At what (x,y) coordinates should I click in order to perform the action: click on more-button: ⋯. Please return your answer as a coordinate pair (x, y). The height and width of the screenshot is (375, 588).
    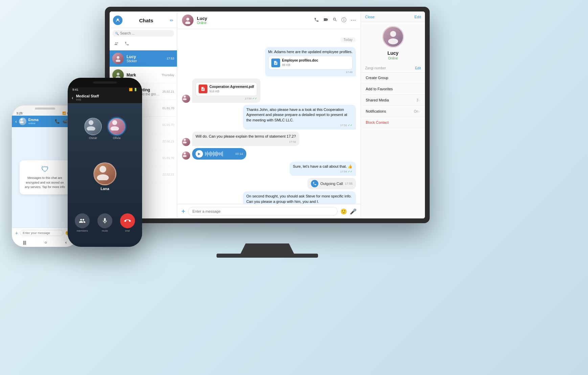
    Looking at the image, I should click on (353, 20).